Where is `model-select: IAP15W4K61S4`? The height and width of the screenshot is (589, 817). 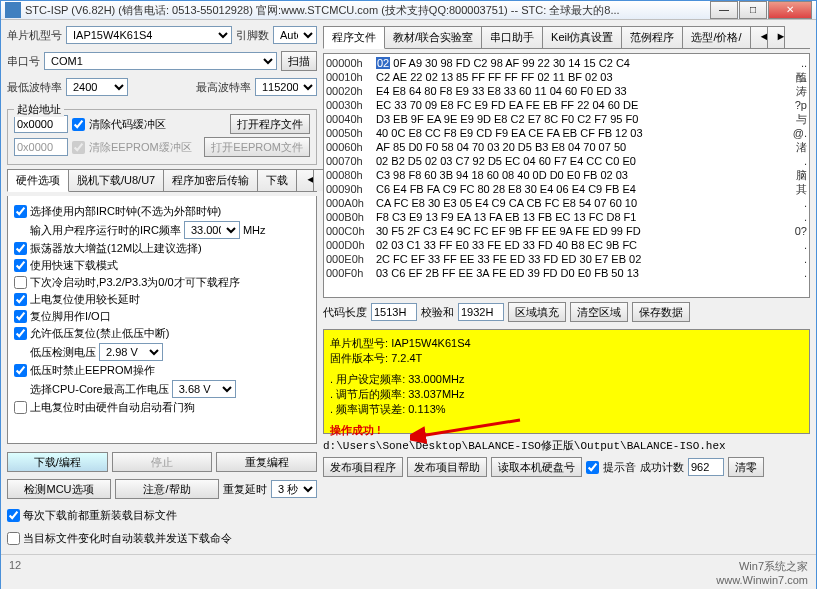
model-select: IAP15W4K61S4 is located at coordinates (149, 35).